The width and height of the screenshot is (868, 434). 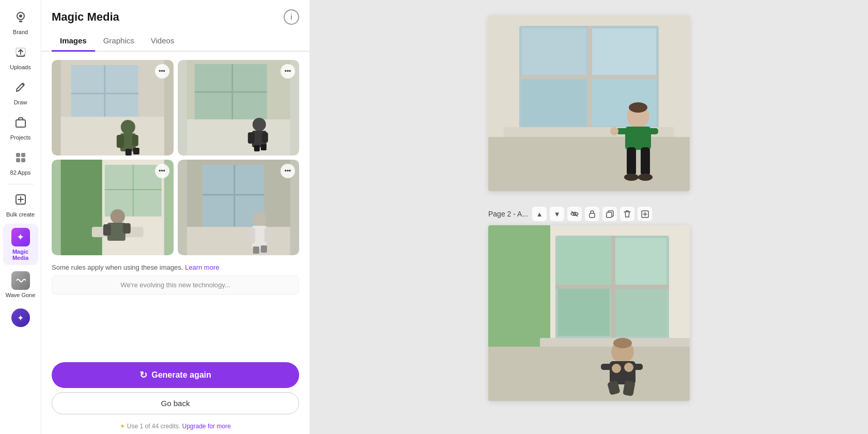 What do you see at coordinates (73, 41) in the screenshot?
I see `tab-images: Images` at bounding box center [73, 41].